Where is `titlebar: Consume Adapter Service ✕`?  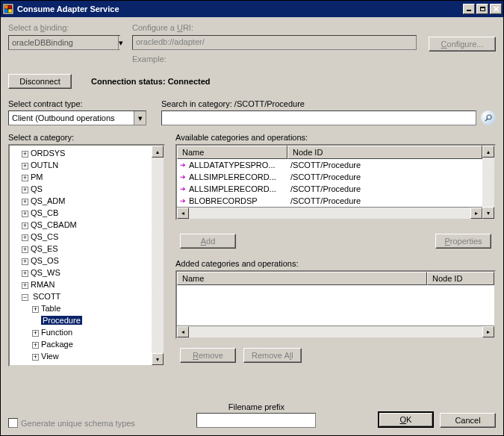 titlebar: Consume Adapter Service ✕ is located at coordinates (252, 9).